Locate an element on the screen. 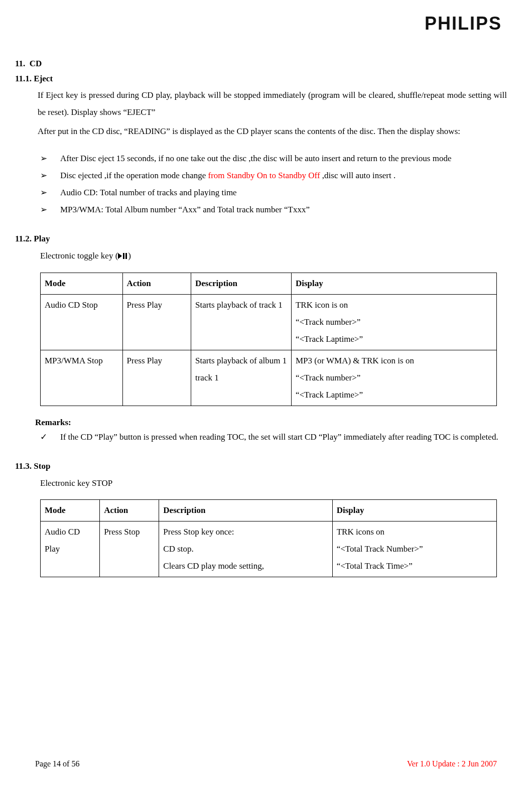 Image resolution: width=532 pixels, height=785 pixels. page-footer: Page 14 of 56 Ver 1.0 Update : 2 Jun 200… is located at coordinates (266, 764).